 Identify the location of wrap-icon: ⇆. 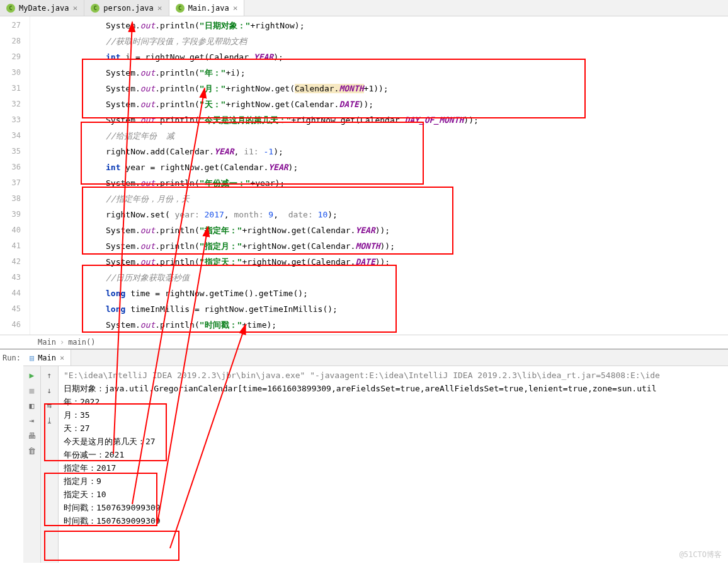
(49, 405).